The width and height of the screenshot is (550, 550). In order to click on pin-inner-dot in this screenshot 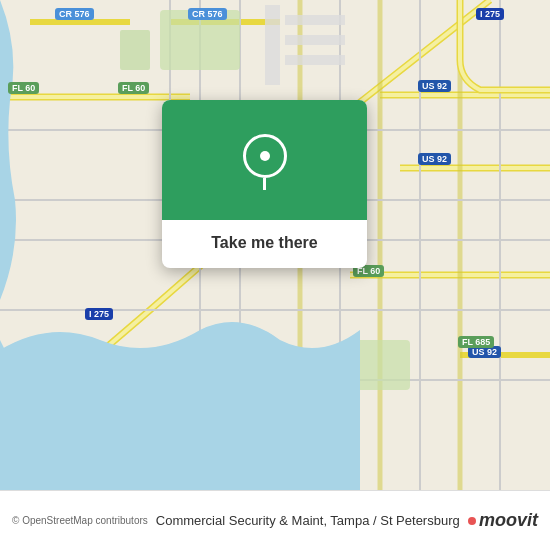, I will do `click(265, 156)`.